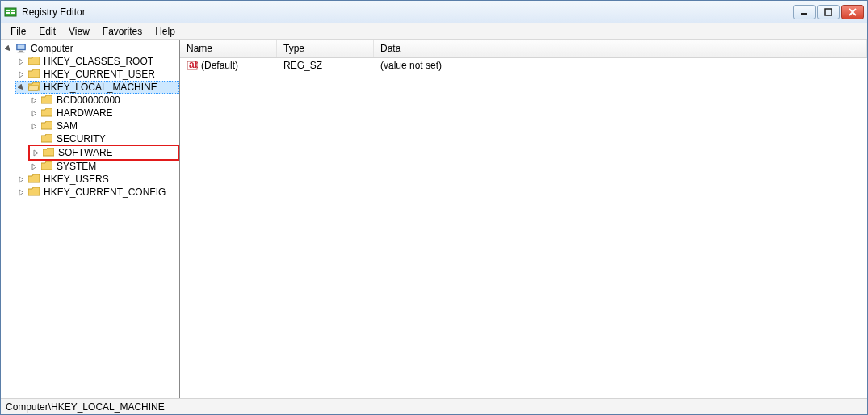  Describe the element at coordinates (407, 12) in the screenshot. I see `window-title: Registry Editor` at that location.